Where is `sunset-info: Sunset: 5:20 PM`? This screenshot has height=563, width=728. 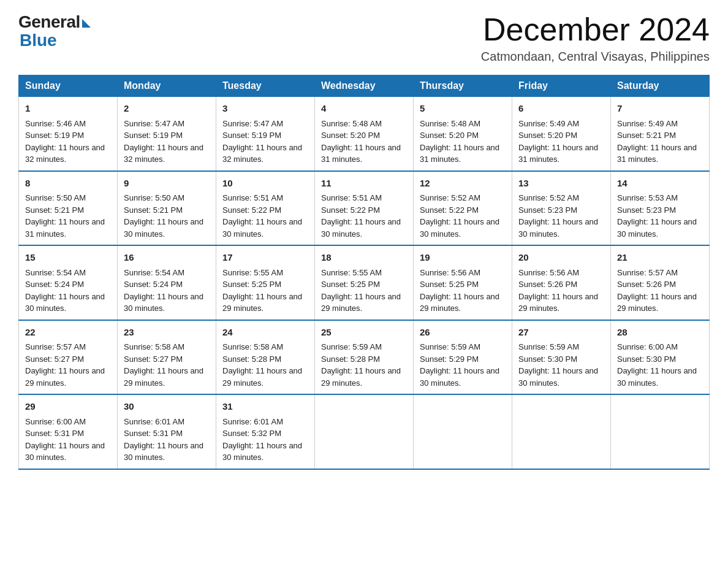 sunset-info: Sunset: 5:20 PM is located at coordinates (351, 135).